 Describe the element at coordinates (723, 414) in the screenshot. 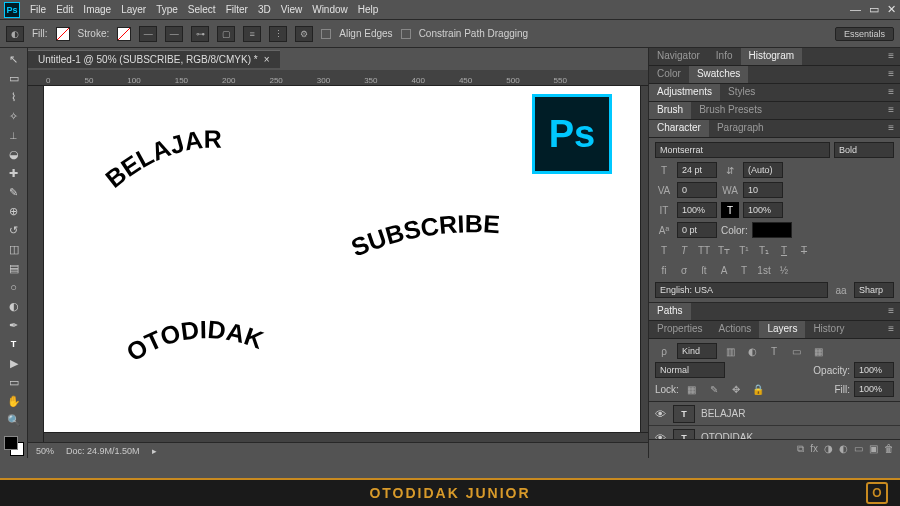

I see `layer-name: BELAJAR` at that location.